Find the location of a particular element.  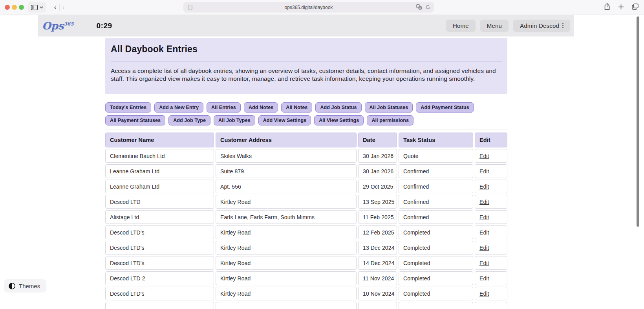

table-row: Leanne Graham Ltd Apt. 556 29 Oct 2025 C… is located at coordinates (306, 187).